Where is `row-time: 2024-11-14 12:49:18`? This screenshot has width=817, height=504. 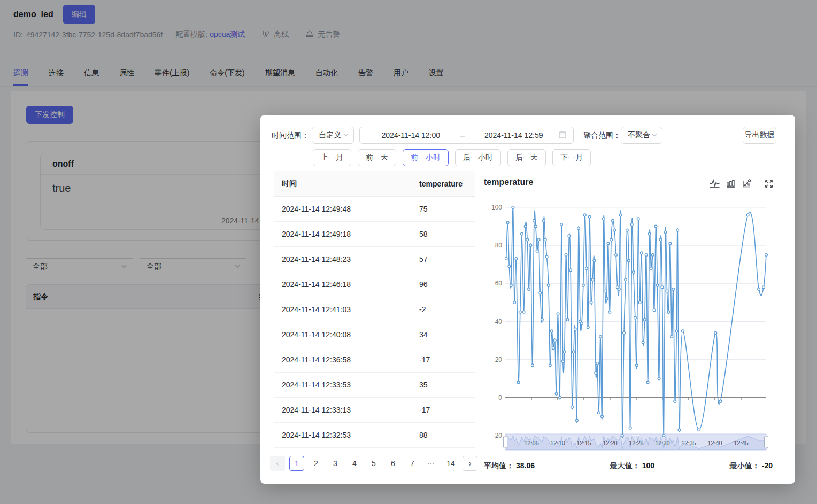 row-time: 2024-11-14 12:49:18 is located at coordinates (340, 234).